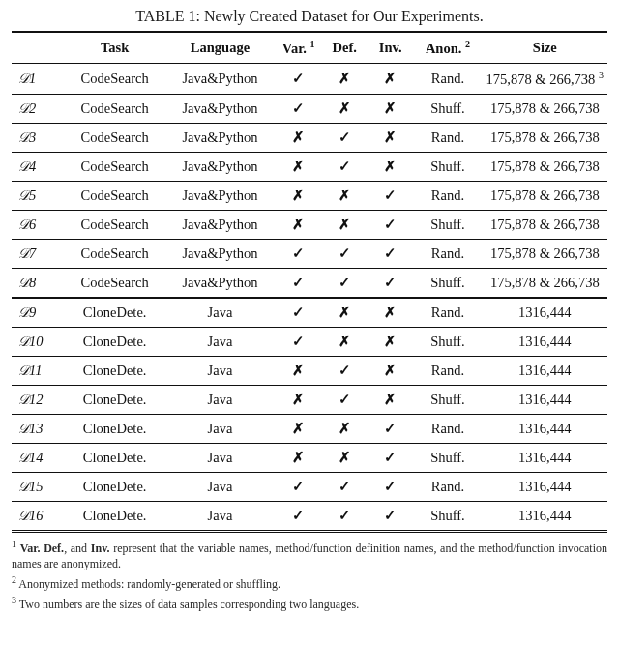 Image resolution: width=619 pixels, height=672 pixels. Describe the element at coordinates (310, 486) in the screenshot. I see `table-row: 𝒟15CloneDete.Java✓✓✓Rand.1316,444` at that location.